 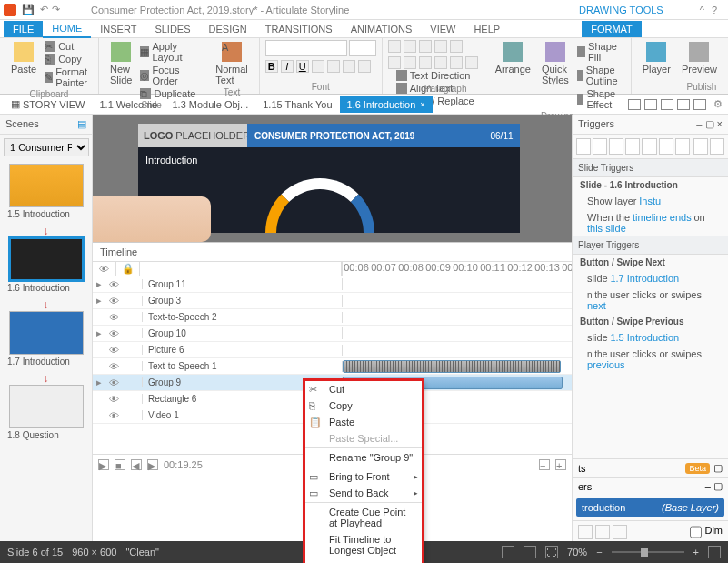 I want to click on copy-trigger-button, so click(x=616, y=146).